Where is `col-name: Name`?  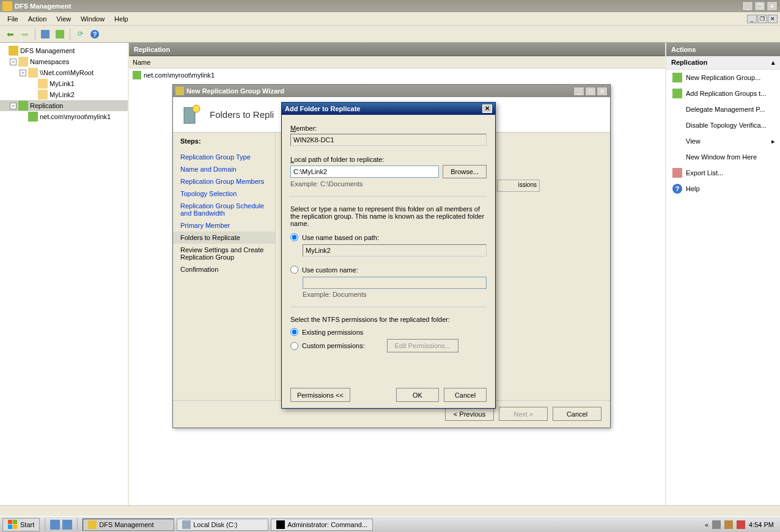 col-name: Name is located at coordinates (142, 62).